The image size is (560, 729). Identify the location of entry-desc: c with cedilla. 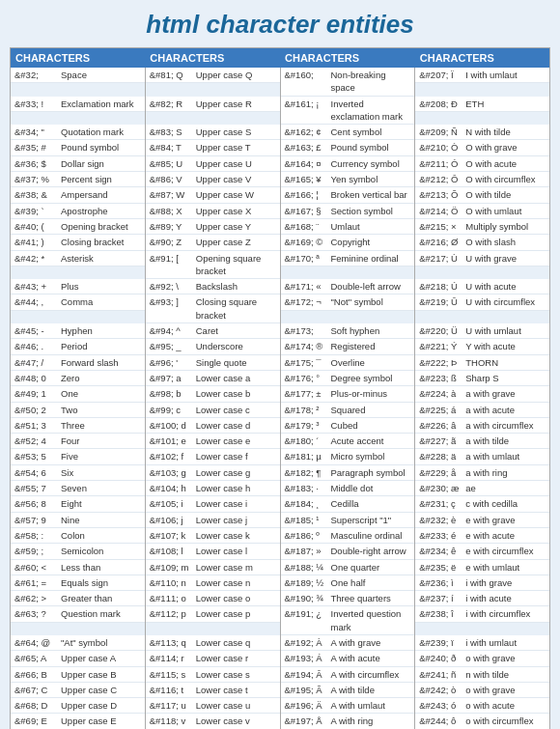
(506, 504).